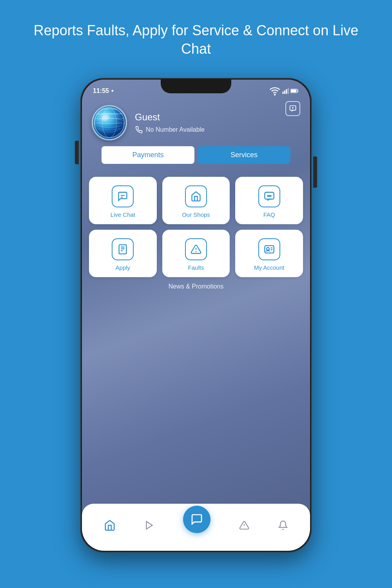 This screenshot has height=588, width=392. What do you see at coordinates (109, 123) in the screenshot?
I see `avatar-globe` at bounding box center [109, 123].